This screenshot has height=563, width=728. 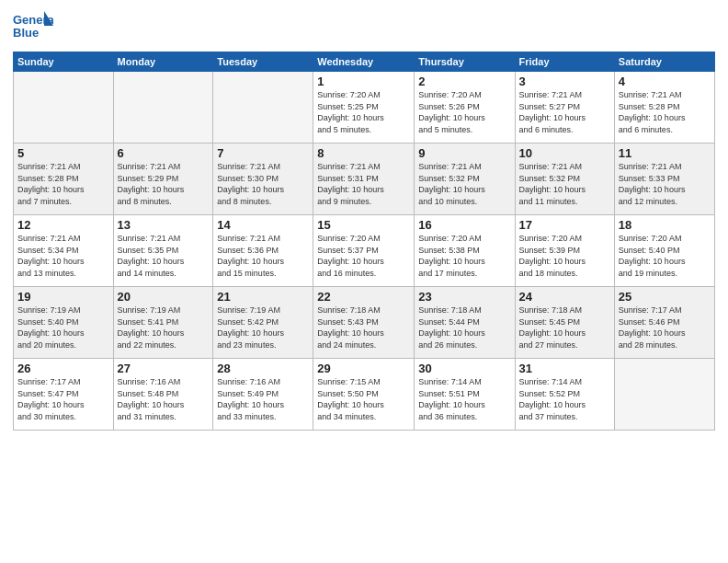 What do you see at coordinates (364, 395) in the screenshot?
I see `calendar-day-cell: 29Sunrise: 7:15 AM Sunset: 5:50 PM Dayli…` at bounding box center [364, 395].